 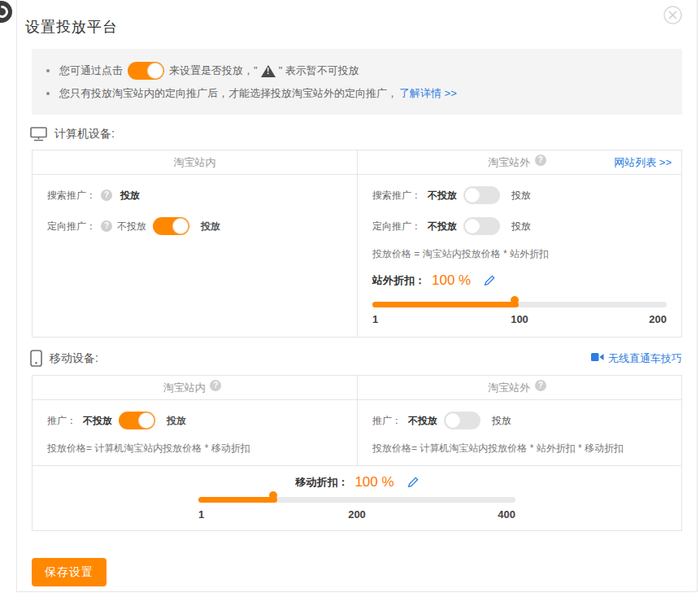 What do you see at coordinates (357, 388) in the screenshot?
I see `mobile-table-header: 淘宝站内 淘宝站外` at bounding box center [357, 388].